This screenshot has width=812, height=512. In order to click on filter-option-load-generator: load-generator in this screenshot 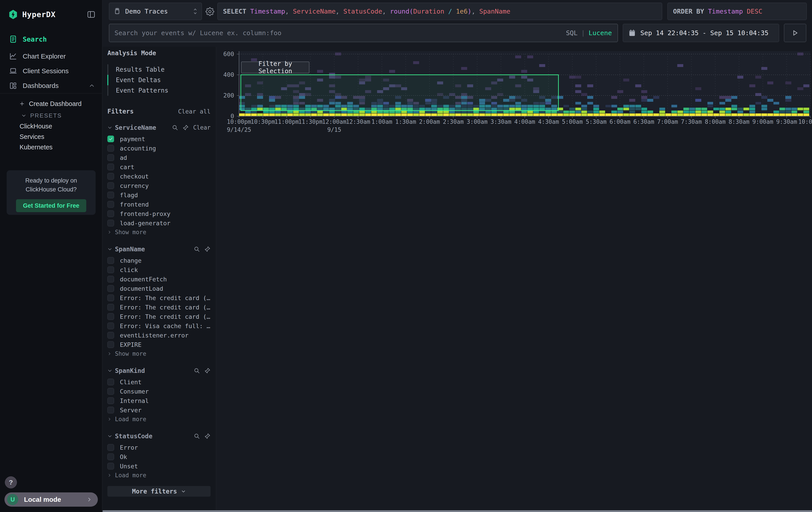, I will do `click(159, 223)`.